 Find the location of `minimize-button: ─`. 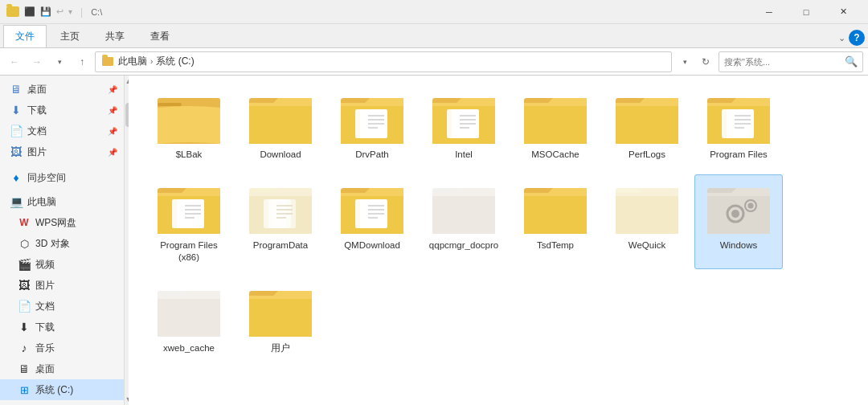

minimize-button: ─ is located at coordinates (769, 12).